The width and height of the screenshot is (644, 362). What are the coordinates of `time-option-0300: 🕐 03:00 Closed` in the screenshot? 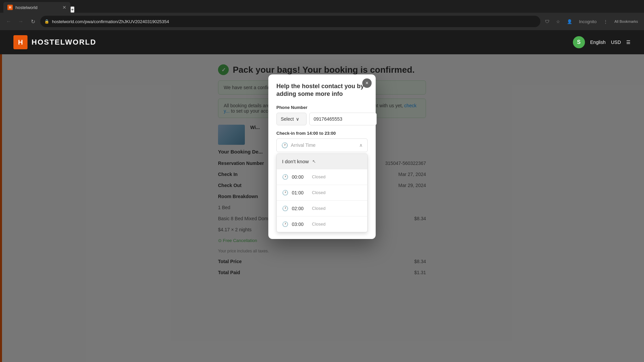 It's located at (322, 224).